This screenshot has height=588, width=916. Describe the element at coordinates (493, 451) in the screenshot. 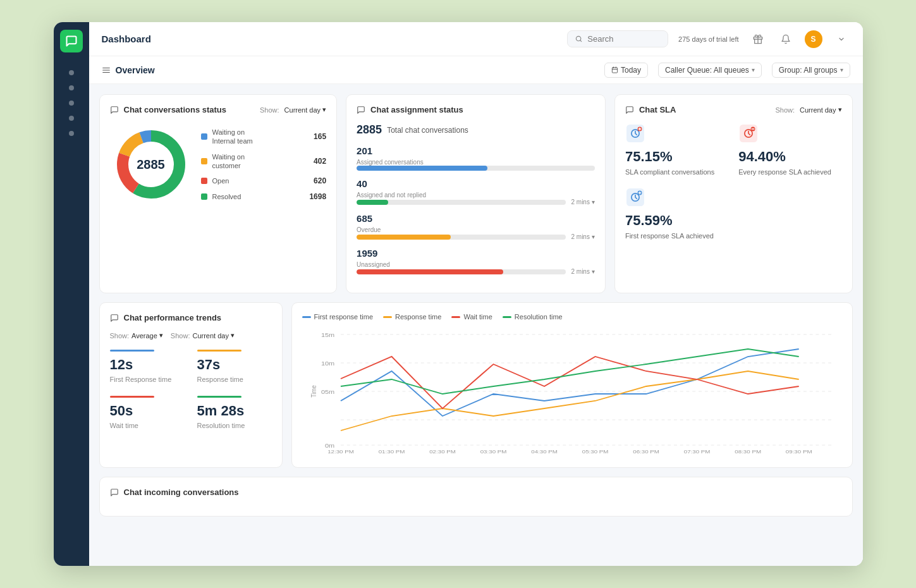

I see `svg-text: 03:30 PM` at that location.